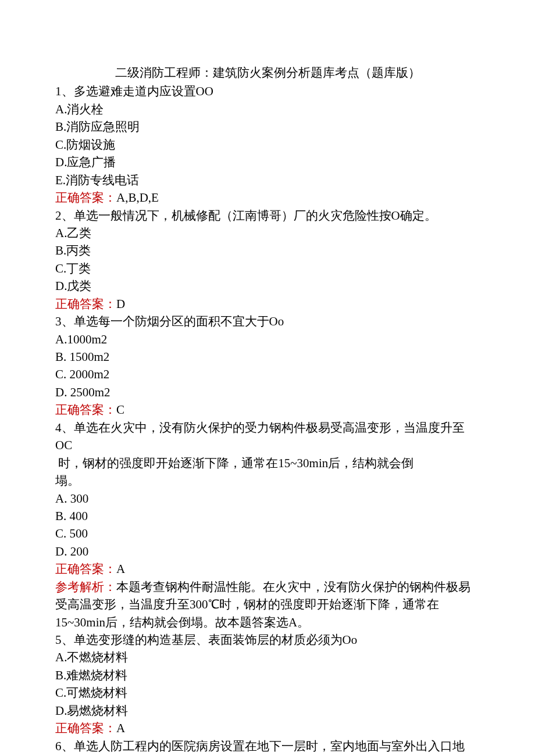 The width and height of the screenshot is (535, 756). What do you see at coordinates (268, 321) in the screenshot?
I see `q3-stem: 3、单选每一个防烟分区的面积不宜大于Oo` at bounding box center [268, 321].